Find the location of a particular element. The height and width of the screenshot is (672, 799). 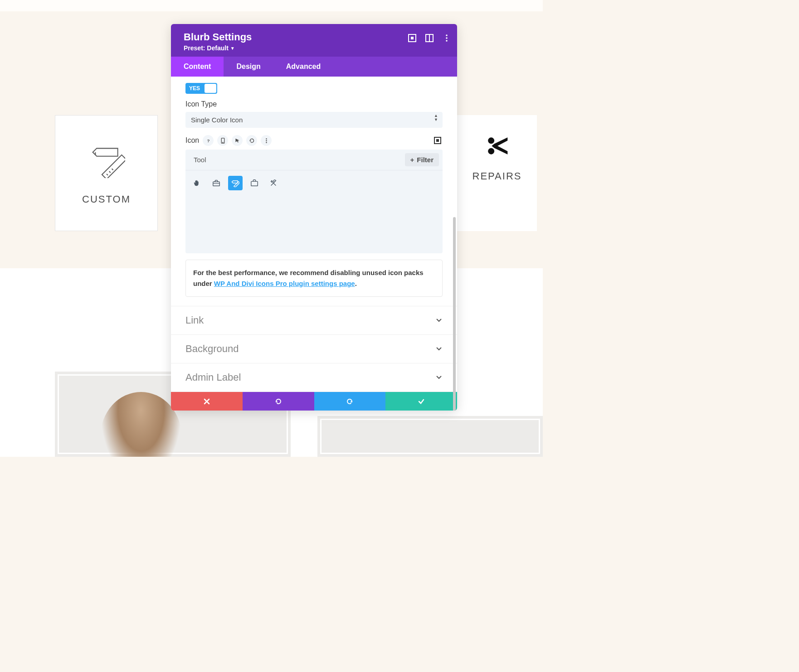

accordion-background: Background is located at coordinates (314, 349).